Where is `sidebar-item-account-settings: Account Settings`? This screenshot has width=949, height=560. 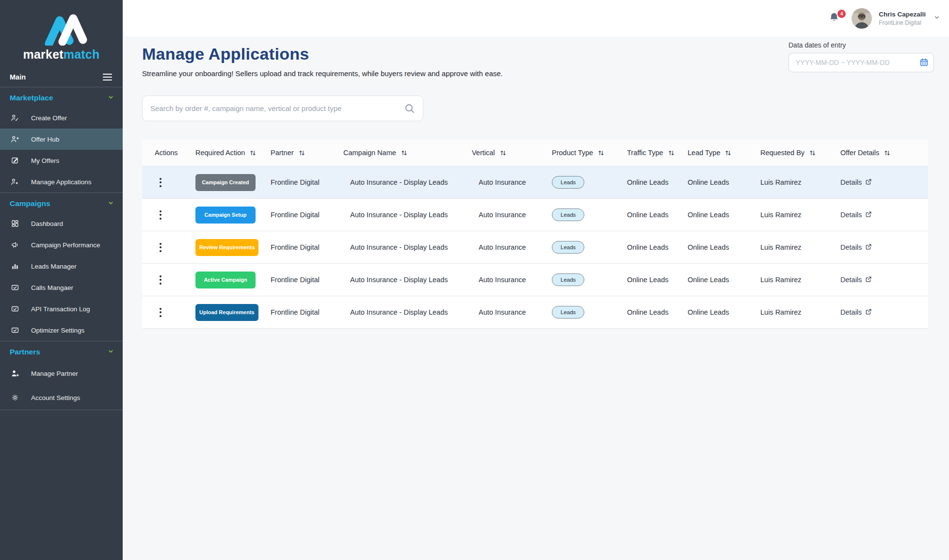 sidebar-item-account-settings: Account Settings is located at coordinates (61, 398).